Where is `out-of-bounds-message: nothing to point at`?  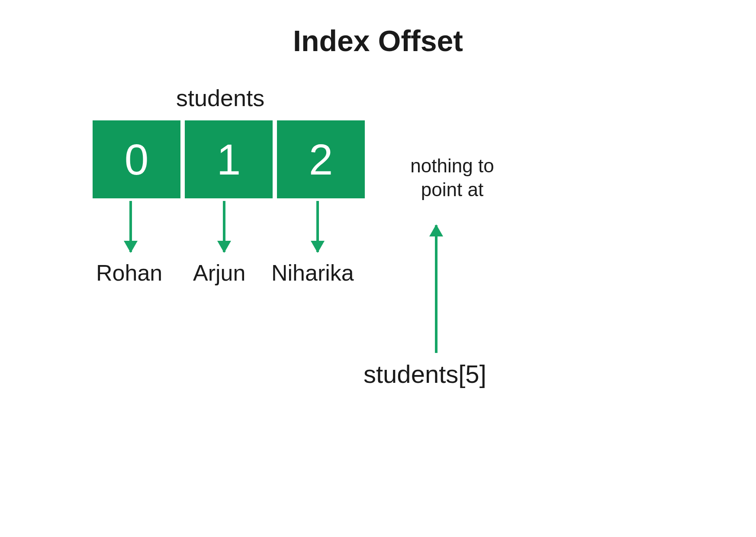
out-of-bounds-message: nothing to point at is located at coordinates (452, 178).